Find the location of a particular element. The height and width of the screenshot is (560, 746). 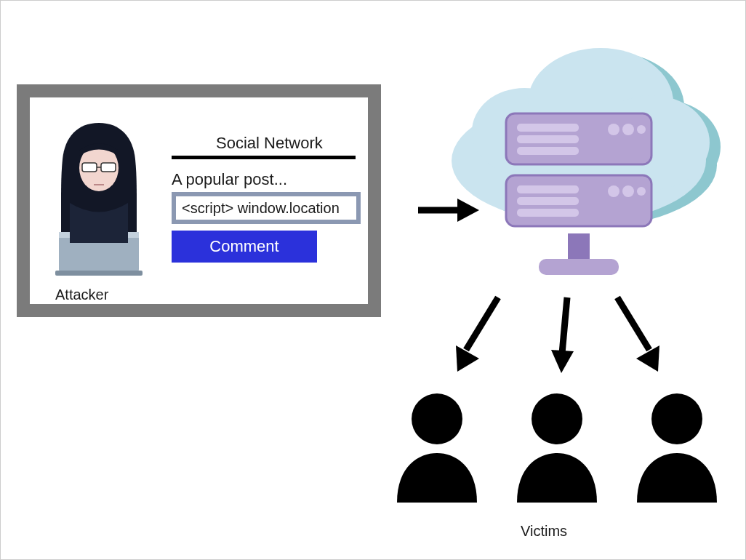

attacker-label: Attacker is located at coordinates (81, 295).